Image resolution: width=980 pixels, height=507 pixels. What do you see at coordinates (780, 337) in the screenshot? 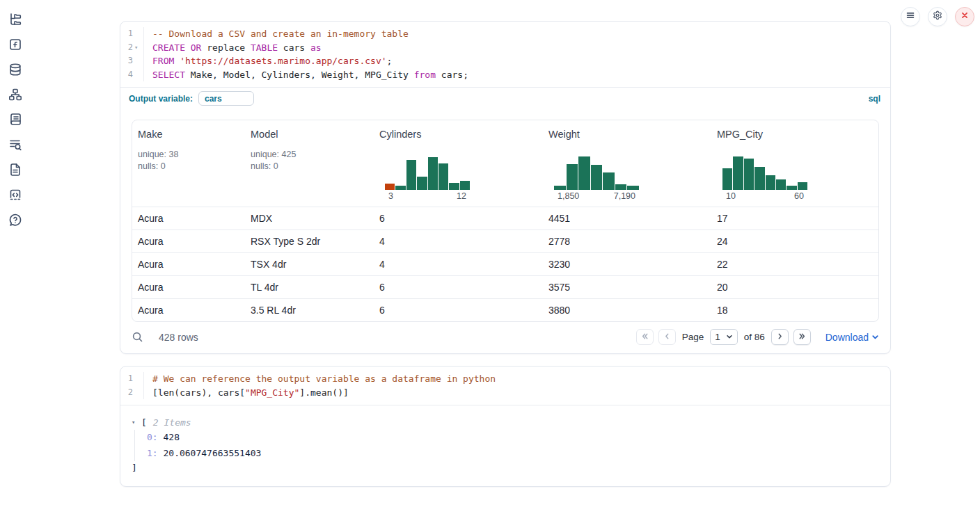
I see `next-page-button` at bounding box center [780, 337].